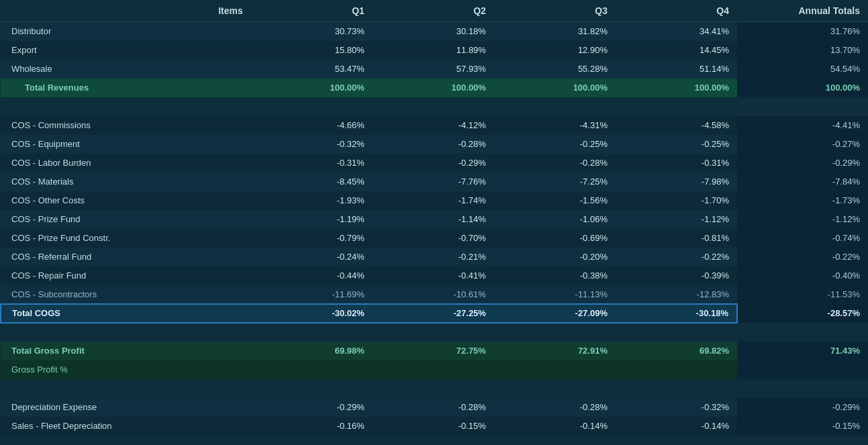  Describe the element at coordinates (803, 351) in the screenshot. I see `row-annual: 71.43%` at that location.